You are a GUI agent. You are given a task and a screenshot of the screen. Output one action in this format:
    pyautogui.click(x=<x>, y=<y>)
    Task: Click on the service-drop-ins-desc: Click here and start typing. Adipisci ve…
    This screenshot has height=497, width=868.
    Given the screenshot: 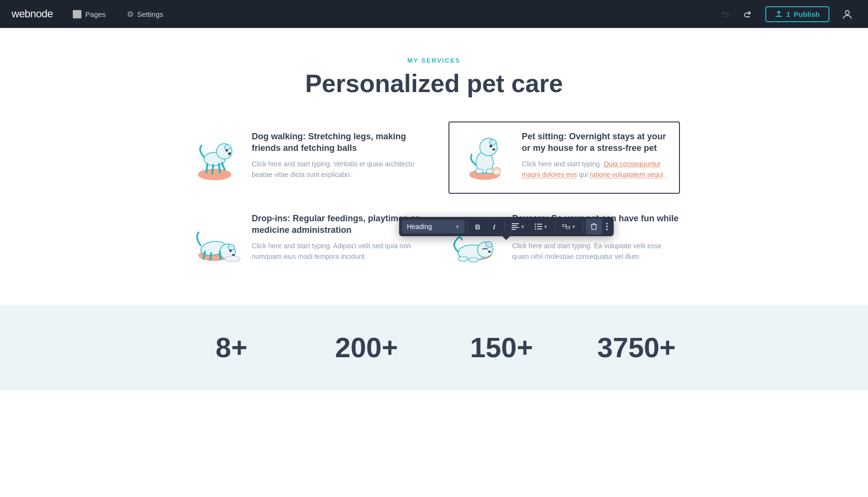 What is the action you would take?
    pyautogui.click(x=336, y=252)
    